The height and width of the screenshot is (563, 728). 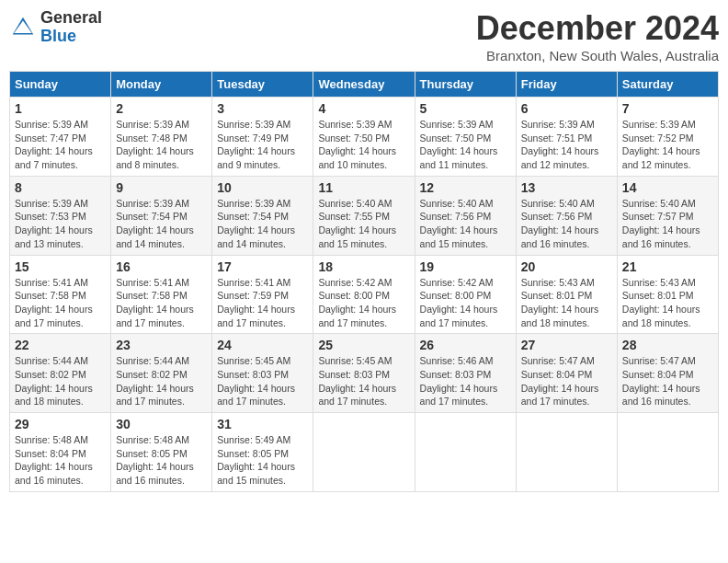 What do you see at coordinates (162, 424) in the screenshot?
I see `day-number: 30` at bounding box center [162, 424].